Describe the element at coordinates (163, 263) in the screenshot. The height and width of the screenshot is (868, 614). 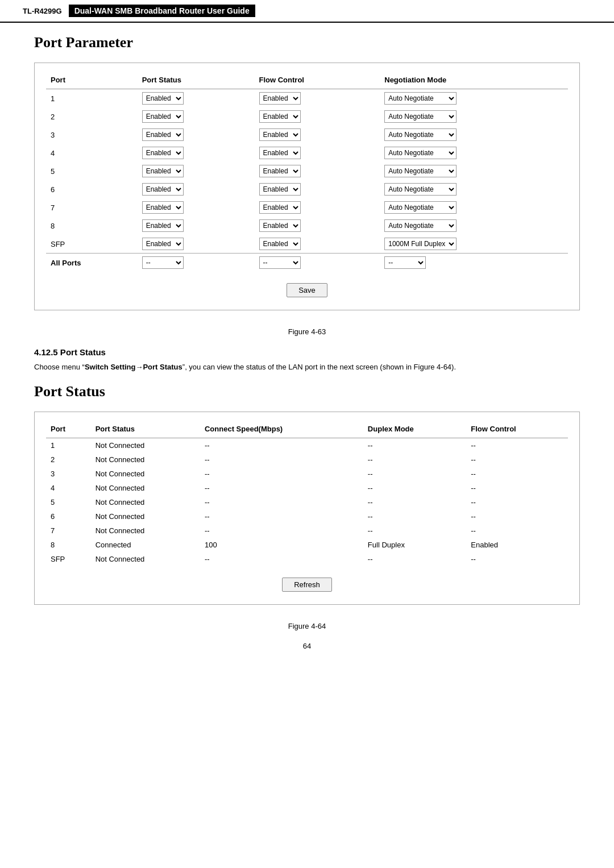
I see `all-ports-status-select: --EnabledDisabled` at that location.